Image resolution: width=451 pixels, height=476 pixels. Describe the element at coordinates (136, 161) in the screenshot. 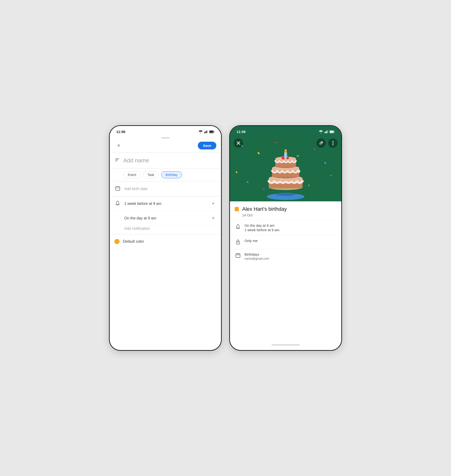

I see `add-name-placeholder: Add name` at that location.